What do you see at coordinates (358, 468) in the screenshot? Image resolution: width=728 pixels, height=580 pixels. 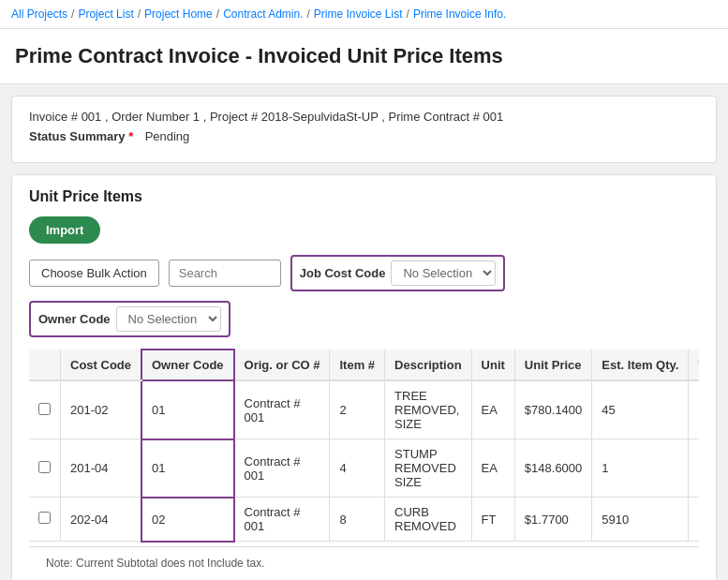 I see `row-item-num: 4` at bounding box center [358, 468].